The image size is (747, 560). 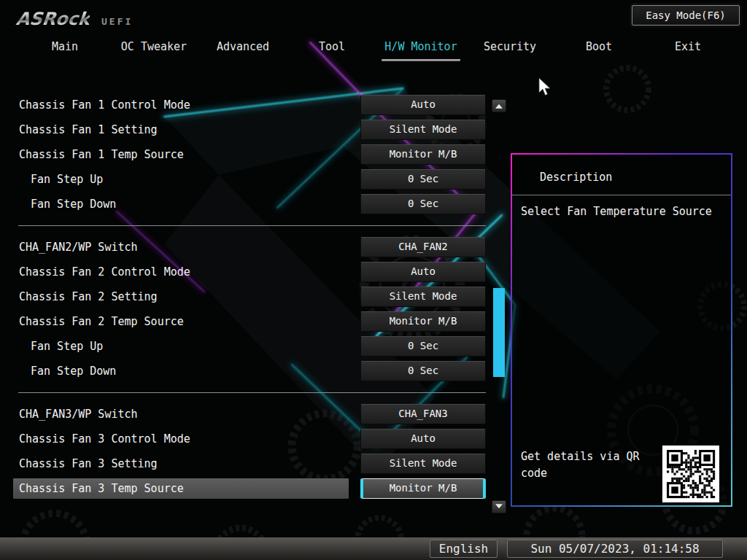 What do you see at coordinates (117, 22) in the screenshot?
I see `uefi-label: UEFI` at bounding box center [117, 22].